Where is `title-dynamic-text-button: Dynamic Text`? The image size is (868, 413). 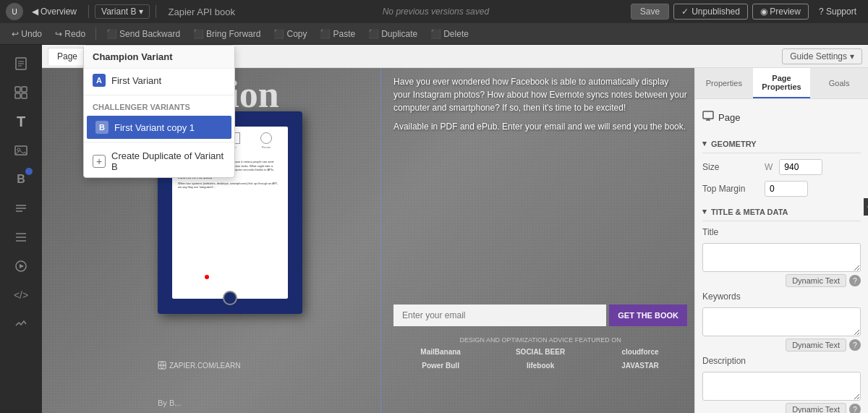
title-dynamic-text-button: Dynamic Text is located at coordinates (816, 281).